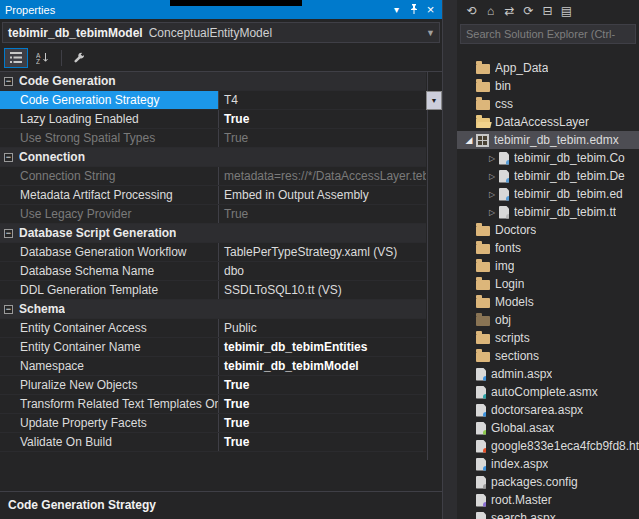  Describe the element at coordinates (414, 10) in the screenshot. I see `pin-icon` at that location.